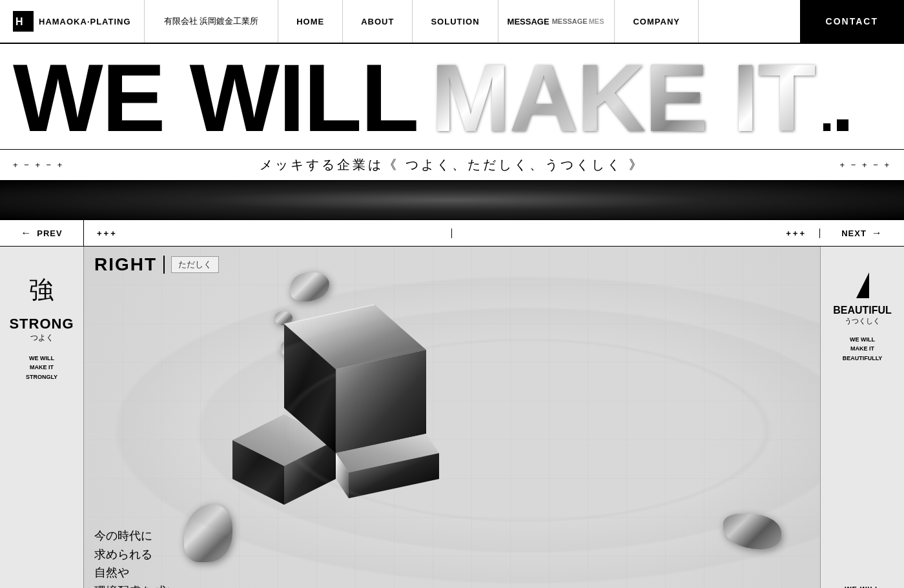  What do you see at coordinates (268, 234) in the screenshot?
I see `slider-dots-left: +++` at bounding box center [268, 234].